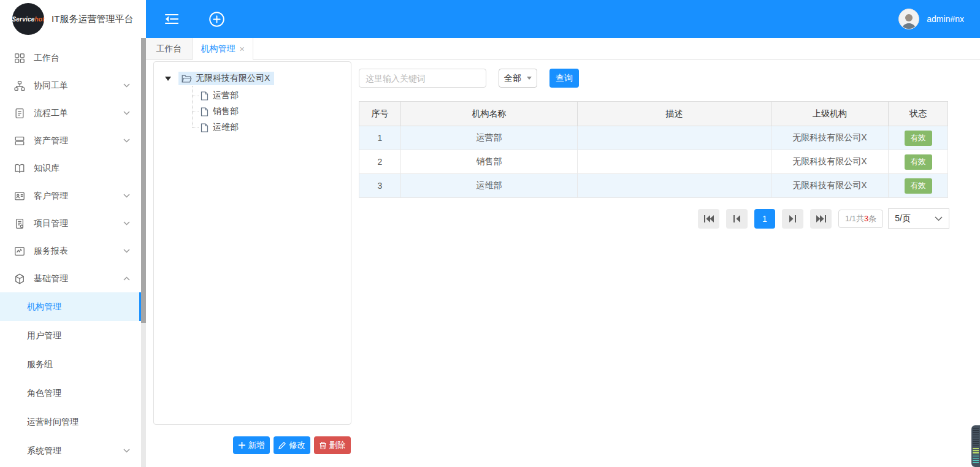 The width and height of the screenshot is (980, 467). I want to click on sidebar-scrollbar, so click(144, 252).